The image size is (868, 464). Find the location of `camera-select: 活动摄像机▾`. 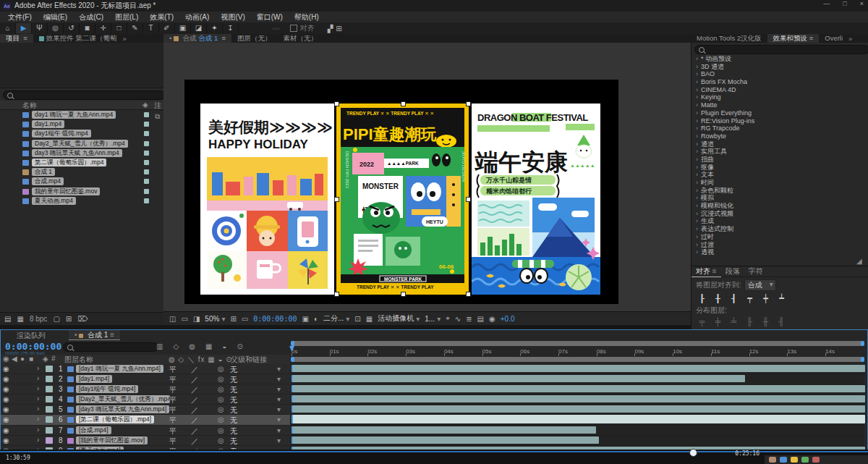

camera-select: 活动摄像机▾ is located at coordinates (399, 319).